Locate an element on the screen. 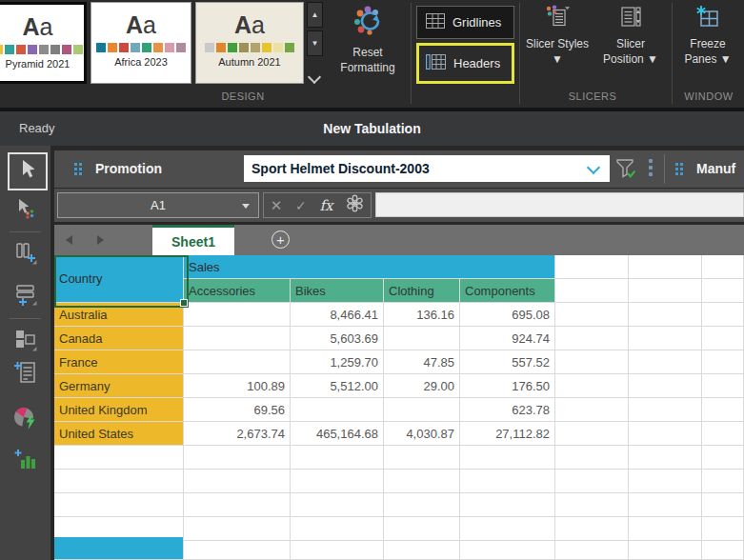  sales-group-header-cell: Sales is located at coordinates (370, 267).